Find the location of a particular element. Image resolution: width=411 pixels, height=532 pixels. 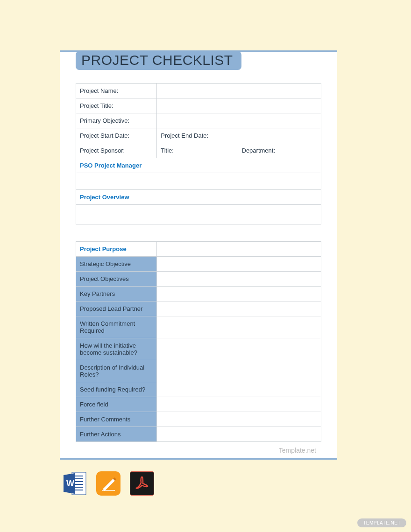

row-label: Seed funding Required? is located at coordinates (117, 390).